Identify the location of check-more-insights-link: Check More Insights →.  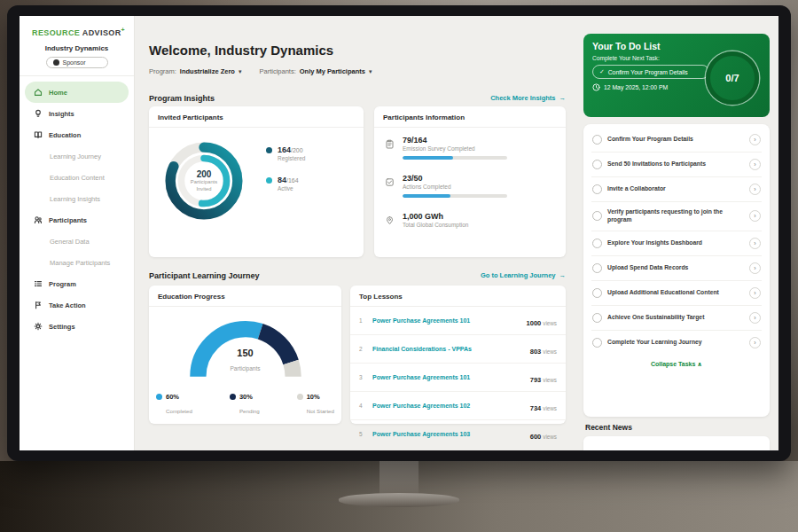
(528, 98).